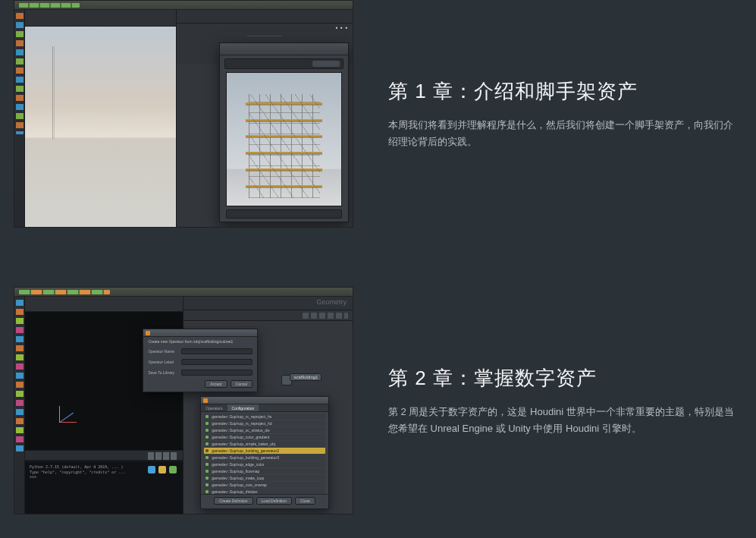  I want to click on asset-manager-dialog: Operators Configuration gamedev::Sop/sop…, so click(264, 452).